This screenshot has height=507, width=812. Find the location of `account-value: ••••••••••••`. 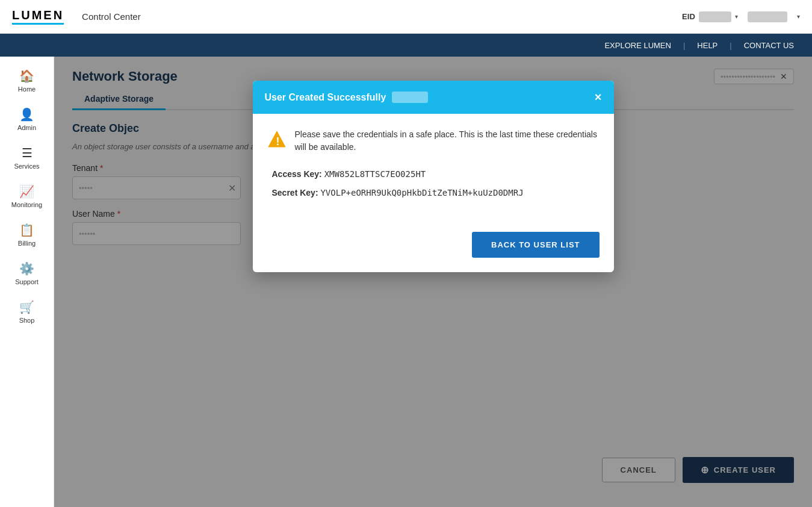

account-value: •••••••••••• is located at coordinates (767, 17).